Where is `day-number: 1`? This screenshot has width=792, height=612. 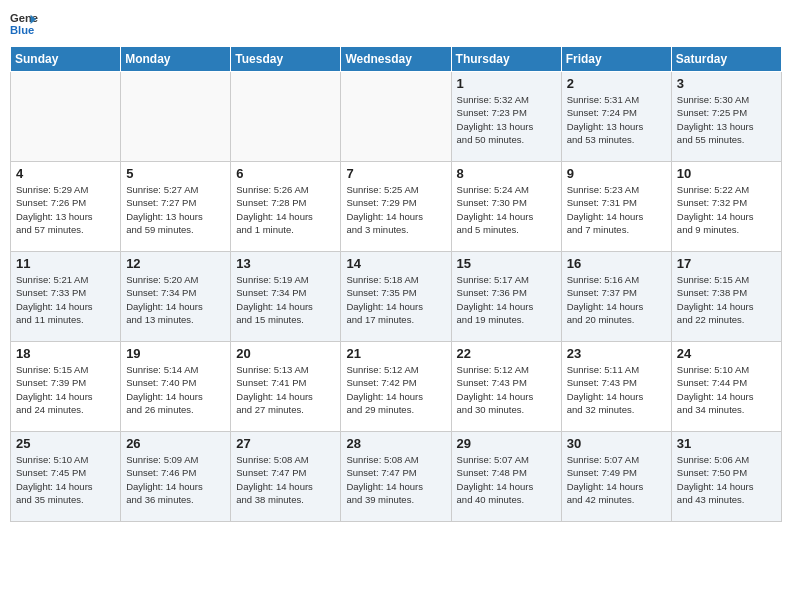
day-number: 1 is located at coordinates (506, 84).